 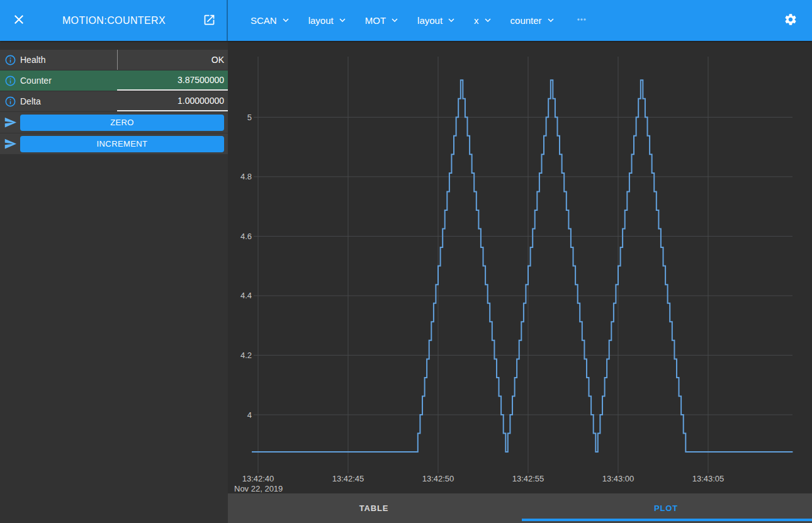 I want to click on field-row-delta: Delta, so click(x=114, y=101).